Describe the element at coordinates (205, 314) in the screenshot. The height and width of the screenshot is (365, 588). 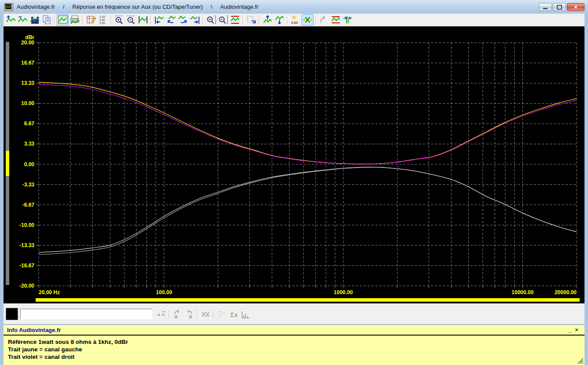
I see `delete-points-button` at that location.